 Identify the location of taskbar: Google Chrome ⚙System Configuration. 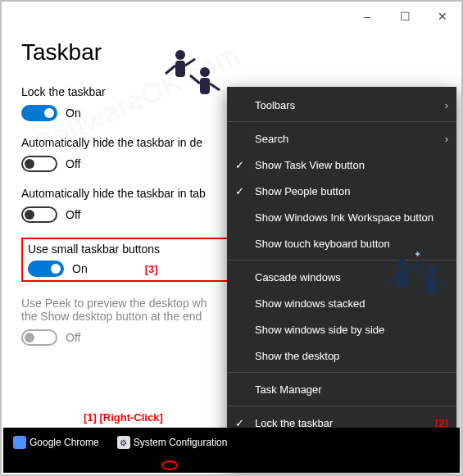
(231, 442).